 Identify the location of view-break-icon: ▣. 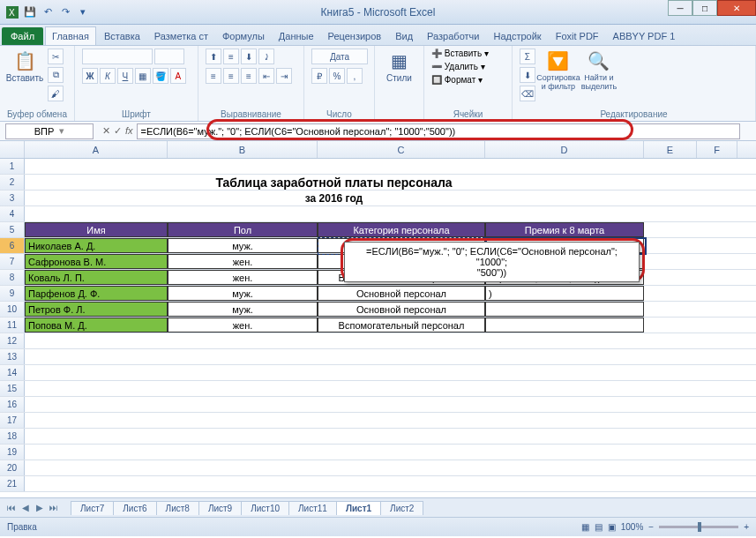
(612, 527).